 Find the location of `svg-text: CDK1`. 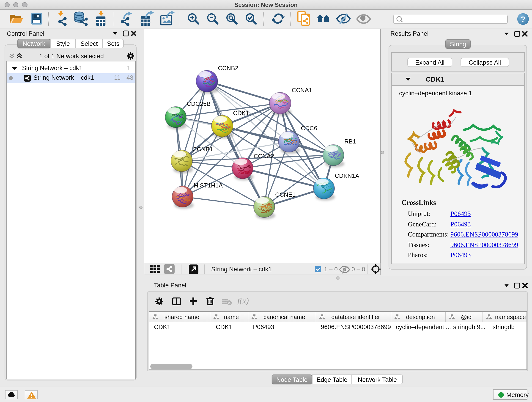

svg-text: CDK1 is located at coordinates (241, 113).